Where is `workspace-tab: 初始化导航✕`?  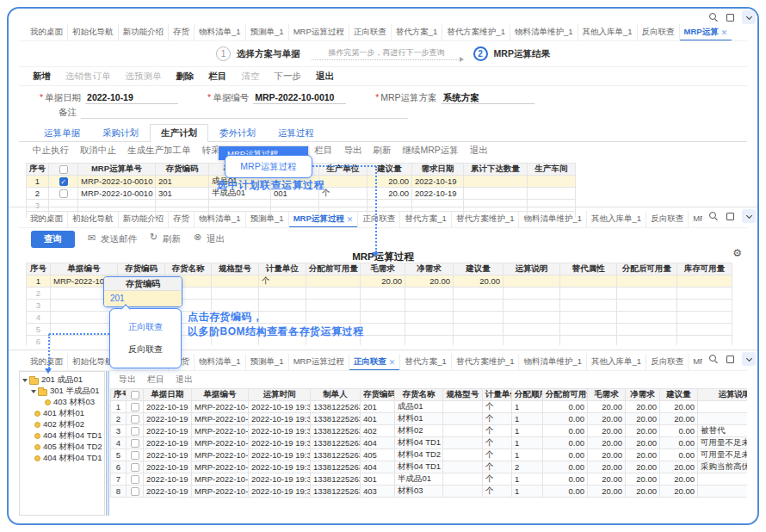
workspace-tab: 初始化导航✕ is located at coordinates (93, 33).